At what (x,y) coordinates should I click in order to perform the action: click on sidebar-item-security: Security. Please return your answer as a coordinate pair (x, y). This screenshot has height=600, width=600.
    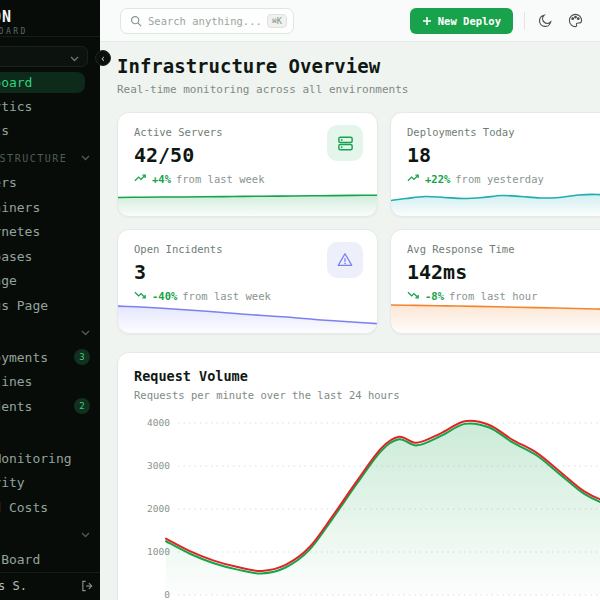
    Looking at the image, I should click on (50, 484).